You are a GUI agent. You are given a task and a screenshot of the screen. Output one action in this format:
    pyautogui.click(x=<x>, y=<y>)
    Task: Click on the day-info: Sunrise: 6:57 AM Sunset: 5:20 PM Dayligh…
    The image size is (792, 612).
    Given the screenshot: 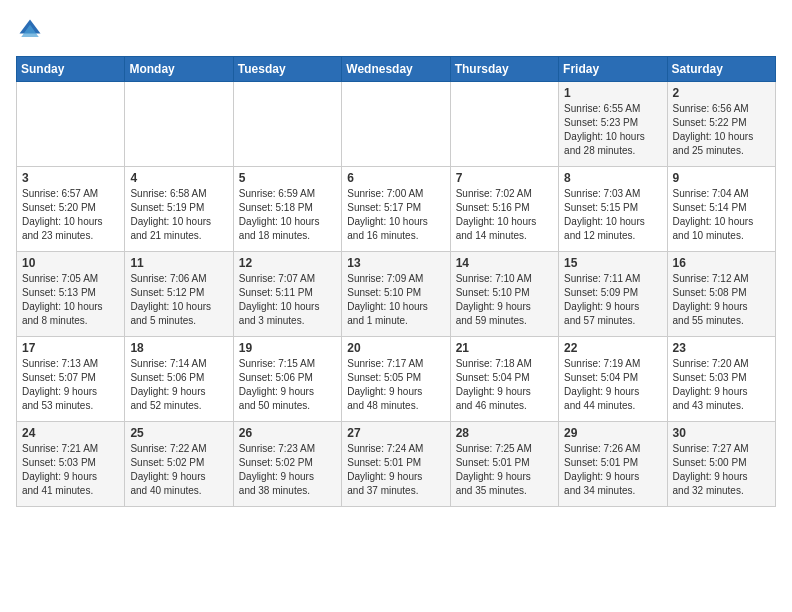 What is the action you would take?
    pyautogui.click(x=70, y=215)
    